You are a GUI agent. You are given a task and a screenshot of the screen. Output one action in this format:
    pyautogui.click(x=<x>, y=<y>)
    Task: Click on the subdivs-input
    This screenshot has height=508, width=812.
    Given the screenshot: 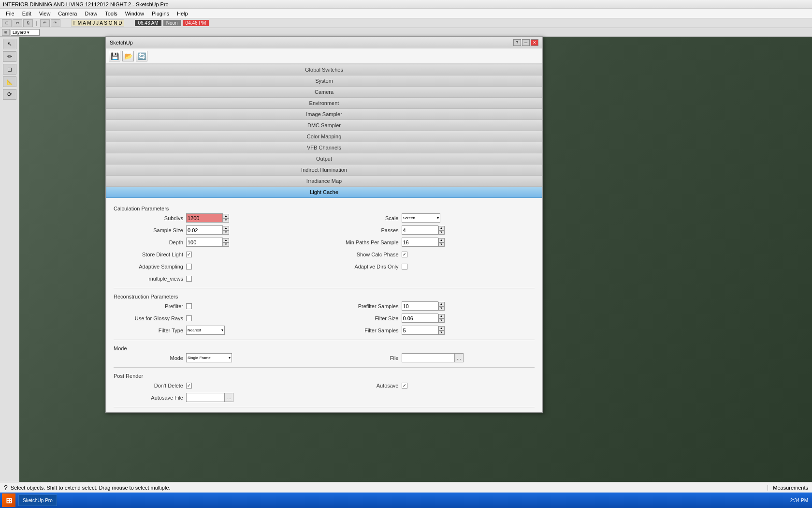 What is the action you would take?
    pyautogui.click(x=204, y=218)
    